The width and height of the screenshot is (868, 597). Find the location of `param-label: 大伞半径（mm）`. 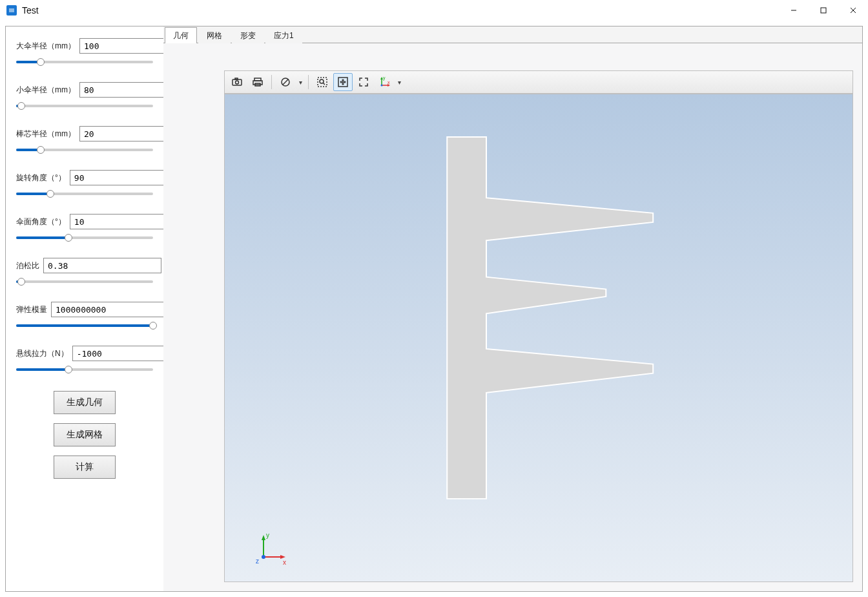

param-label: 大伞半径（mm） is located at coordinates (46, 47).